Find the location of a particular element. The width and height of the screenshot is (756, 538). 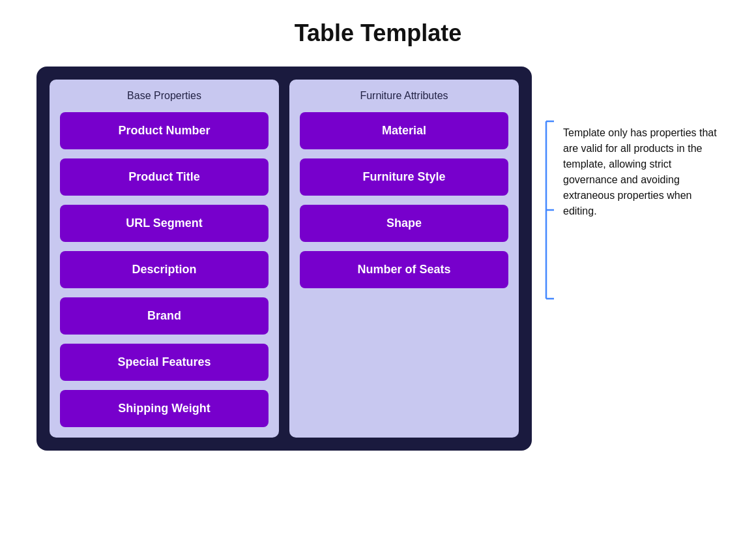

shipping-weight-btn: Shipping Weight is located at coordinates (164, 408).